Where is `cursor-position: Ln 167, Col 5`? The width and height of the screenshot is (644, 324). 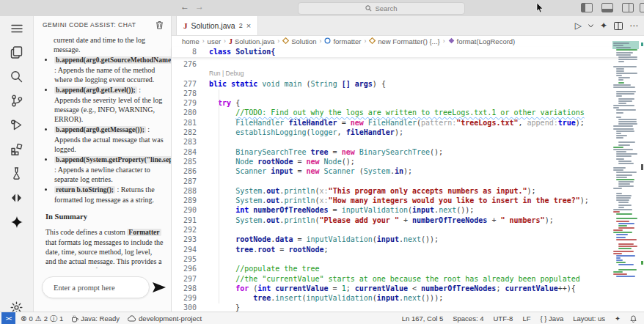 cursor-position: Ln 167, Col 5 is located at coordinates (422, 318).